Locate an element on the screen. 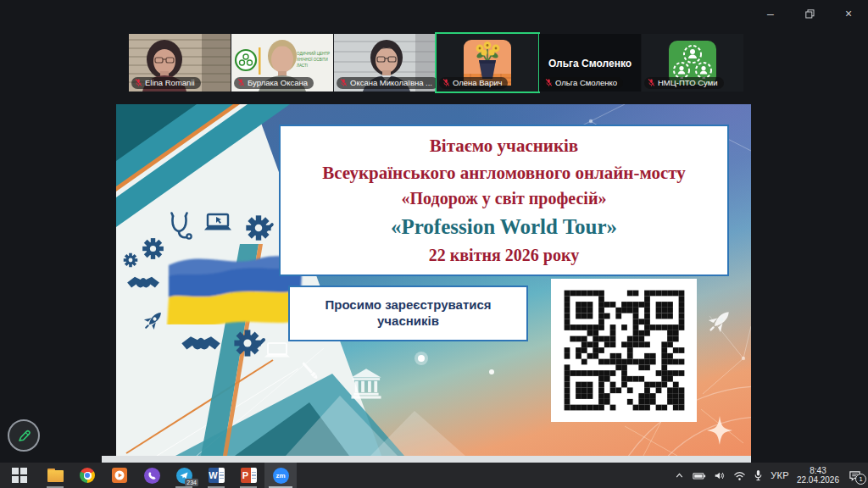 The height and width of the screenshot is (488, 868). start-button is located at coordinates (19, 475).